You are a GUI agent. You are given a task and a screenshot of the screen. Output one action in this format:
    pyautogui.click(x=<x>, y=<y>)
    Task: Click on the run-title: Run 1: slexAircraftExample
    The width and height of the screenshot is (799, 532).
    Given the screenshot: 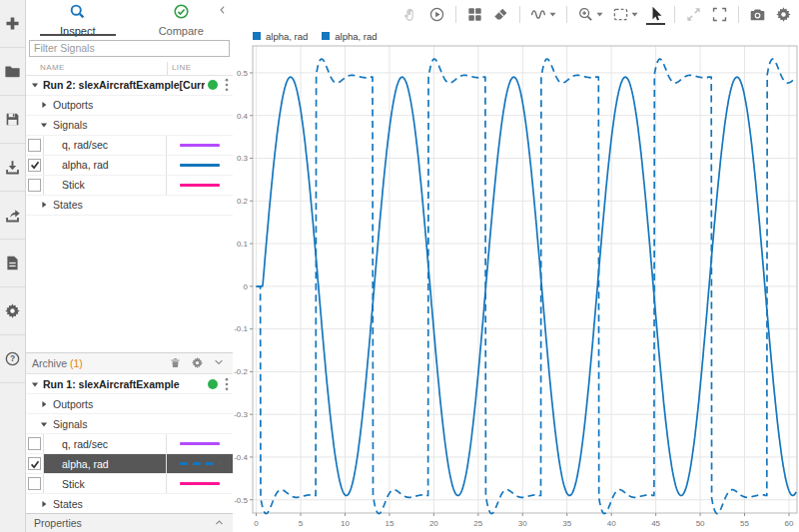 What is the action you would take?
    pyautogui.click(x=124, y=384)
    